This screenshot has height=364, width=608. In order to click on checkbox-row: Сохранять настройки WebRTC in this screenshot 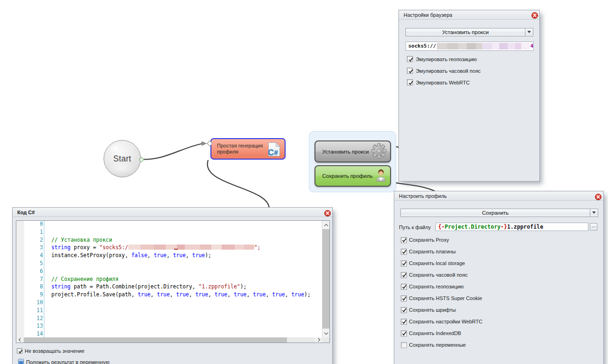, I will do `click(441, 322)`.